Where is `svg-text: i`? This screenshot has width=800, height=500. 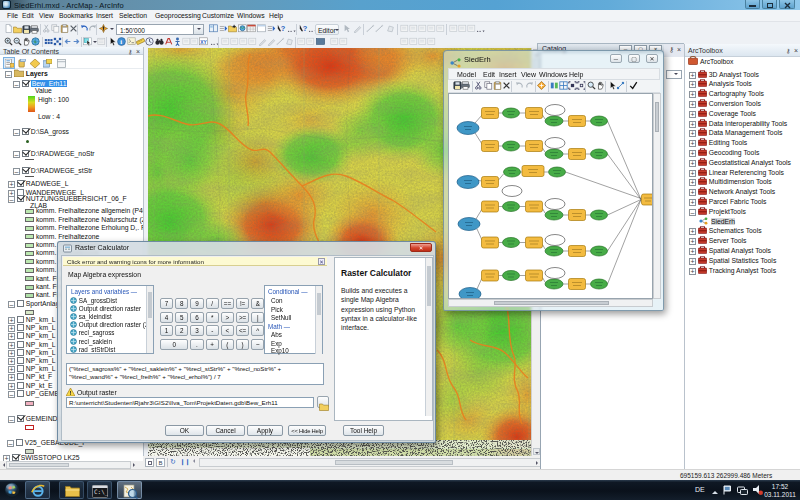 svg-text: i is located at coordinates (121, 42).